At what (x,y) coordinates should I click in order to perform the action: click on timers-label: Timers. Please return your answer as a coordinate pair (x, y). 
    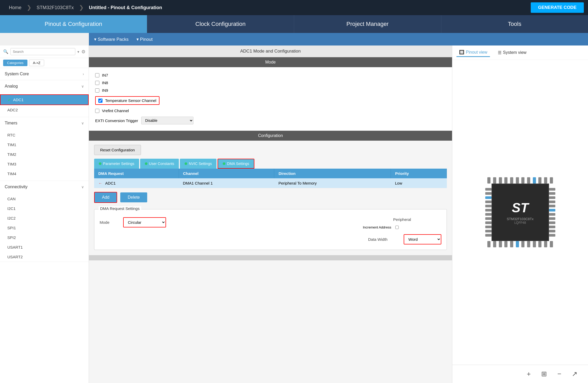
    Looking at the image, I should click on (11, 123).